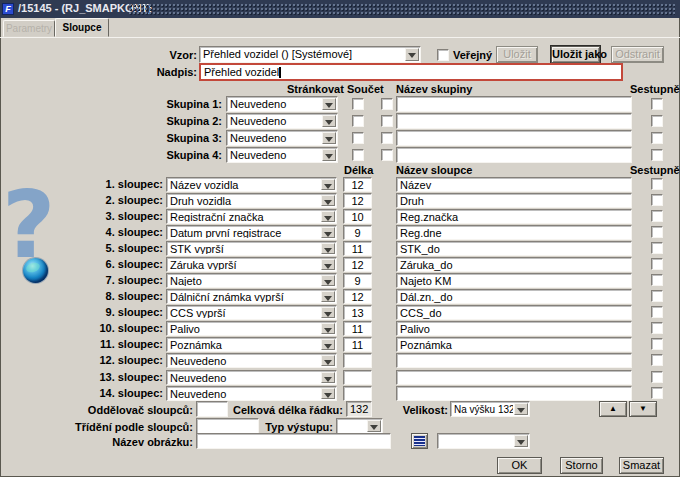 The image size is (680, 477). What do you see at coordinates (252, 280) in the screenshot?
I see `column-select: Najeto` at bounding box center [252, 280].